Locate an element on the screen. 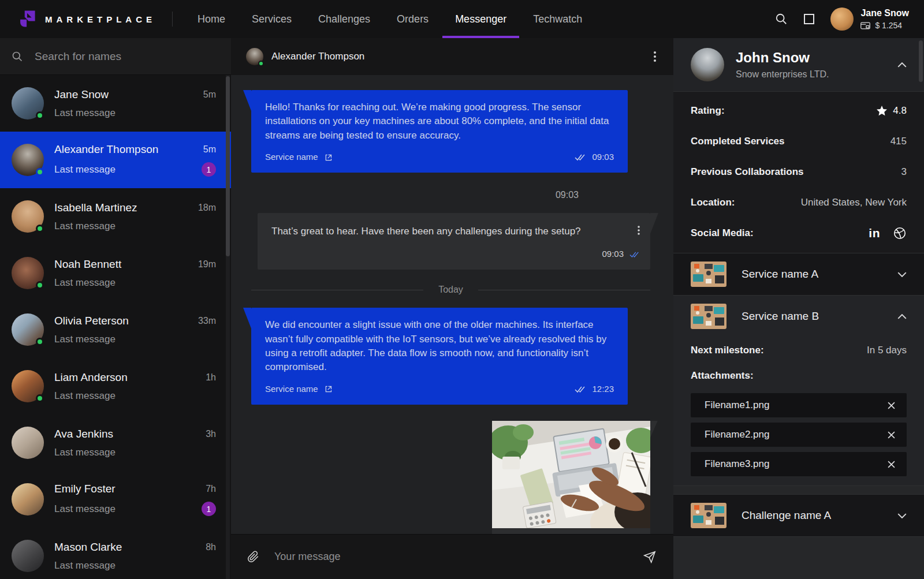 The height and width of the screenshot is (579, 924). social-media-row: Social Media: in is located at coordinates (799, 233).